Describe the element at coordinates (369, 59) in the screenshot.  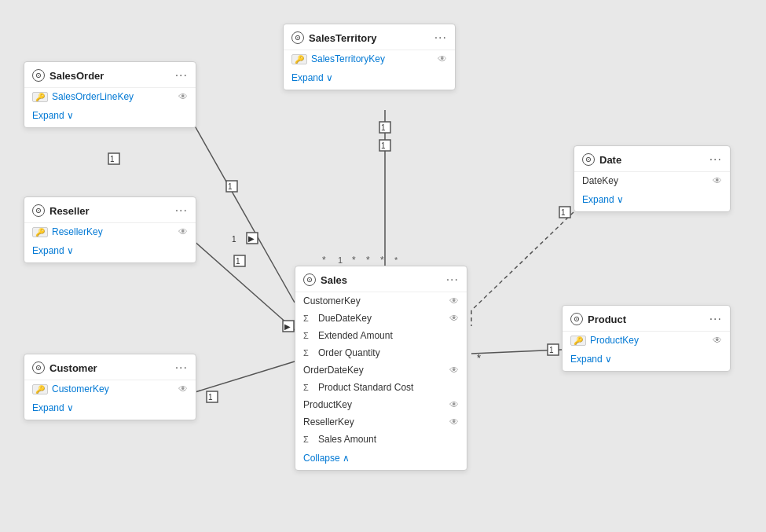
I see `salesterritory-field-0: 🔑 SalesTerritoryKey 👁` at that location.